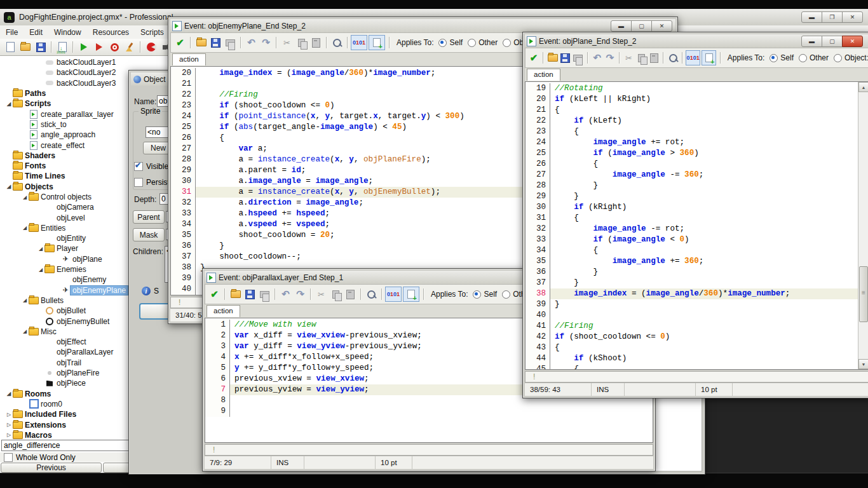  I want to click on save-project-icon, so click(41, 47).